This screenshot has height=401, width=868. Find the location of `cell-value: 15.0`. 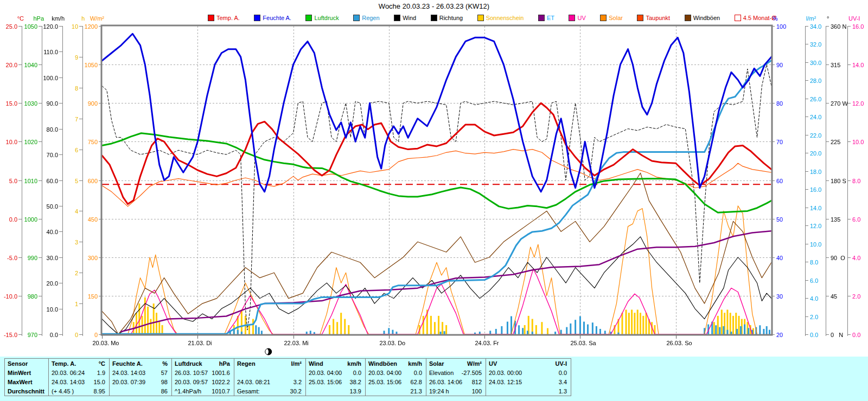

cell-value: 15.0 is located at coordinates (95, 382).